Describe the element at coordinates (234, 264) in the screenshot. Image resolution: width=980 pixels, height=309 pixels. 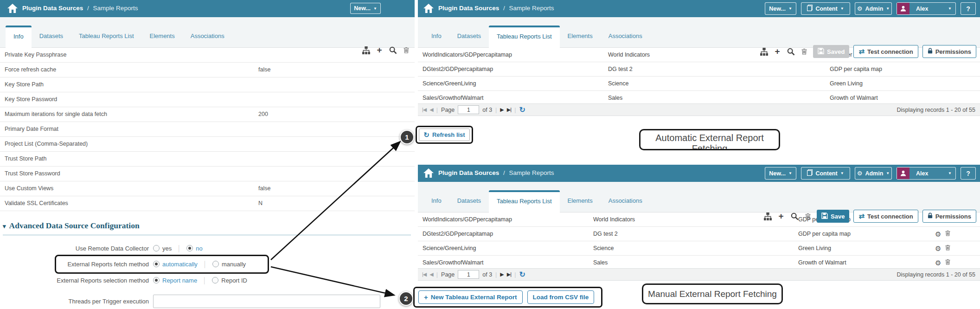
I see `radio-label: manually` at that location.